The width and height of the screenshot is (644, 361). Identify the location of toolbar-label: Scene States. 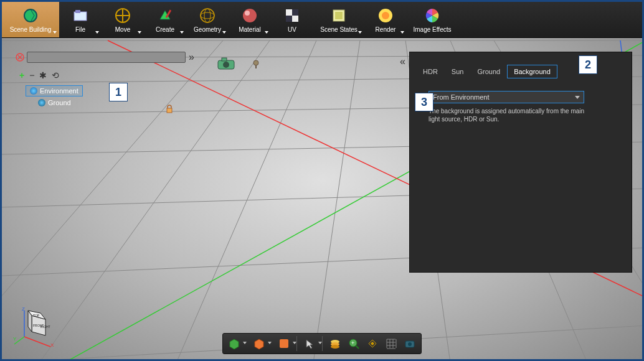
(339, 30).